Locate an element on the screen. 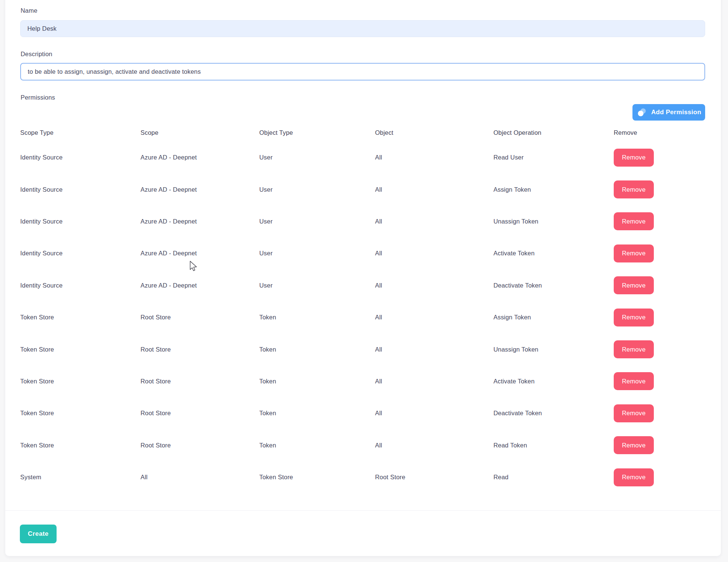 The image size is (728, 562). permissions-label: Permissions is located at coordinates (38, 97).